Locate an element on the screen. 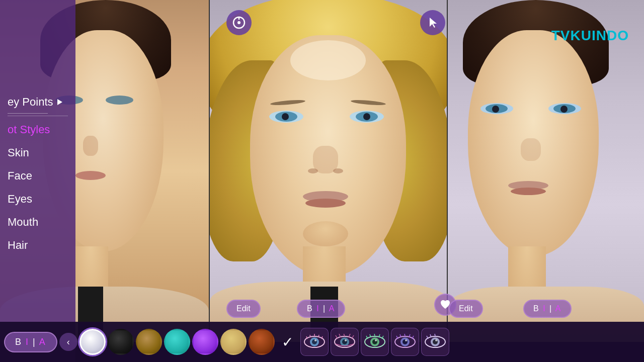 The image size is (644, 362). color-swatch-brown is located at coordinates (149, 342).